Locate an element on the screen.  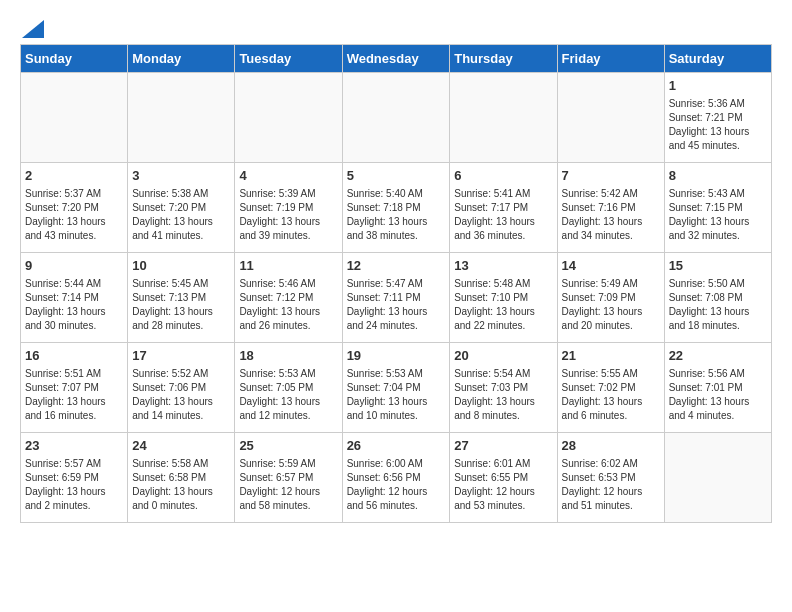
calendar-cell: 6Sunrise: 5:41 AM Sunset: 7:17 PM Daylig… is located at coordinates (504, 208).